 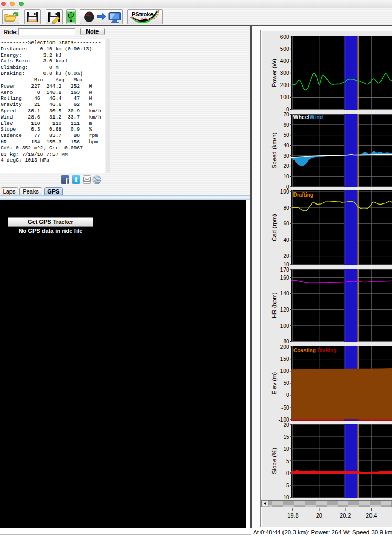 What do you see at coordinates (305, 350) in the screenshot?
I see `svg-text: Coasting` at bounding box center [305, 350].